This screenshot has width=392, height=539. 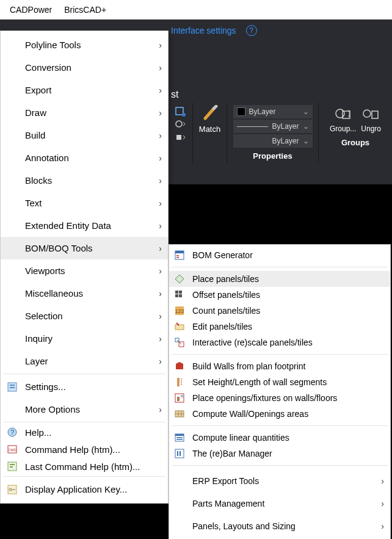 What do you see at coordinates (280, 503) in the screenshot?
I see `submenu-parts-management: Parts Management›` at bounding box center [280, 503].